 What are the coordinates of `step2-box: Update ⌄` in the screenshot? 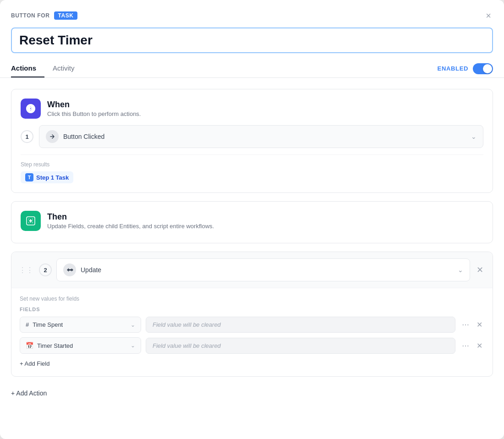 It's located at (263, 270).